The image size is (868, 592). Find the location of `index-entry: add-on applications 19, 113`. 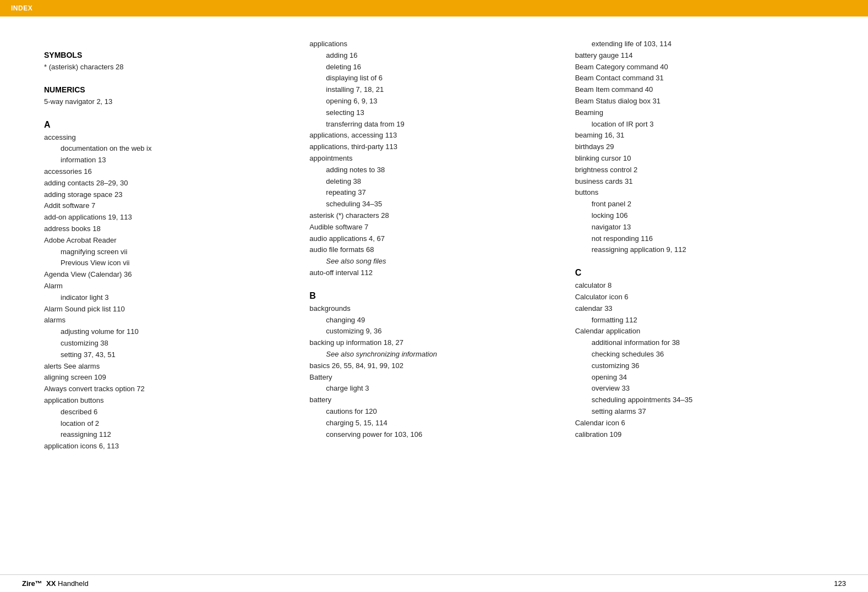

index-entry: add-on applications 19, 113 is located at coordinates (160, 218).